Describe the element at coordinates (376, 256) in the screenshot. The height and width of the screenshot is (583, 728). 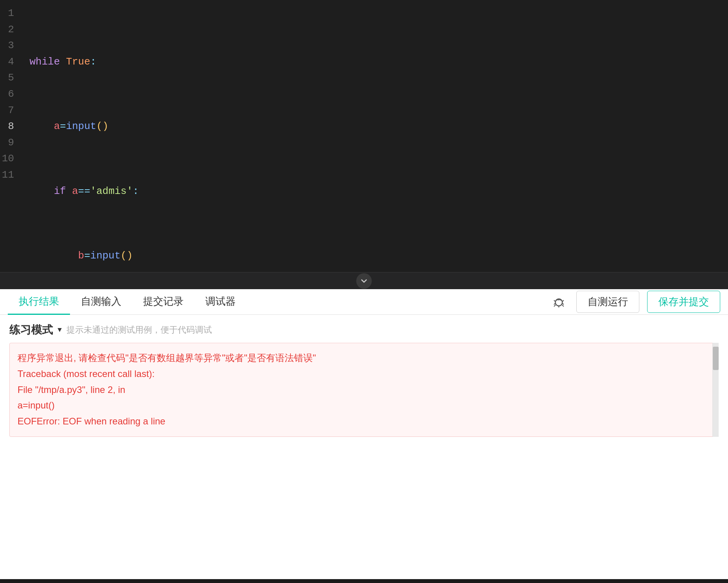
I see `code-line-4: b=input()` at that location.